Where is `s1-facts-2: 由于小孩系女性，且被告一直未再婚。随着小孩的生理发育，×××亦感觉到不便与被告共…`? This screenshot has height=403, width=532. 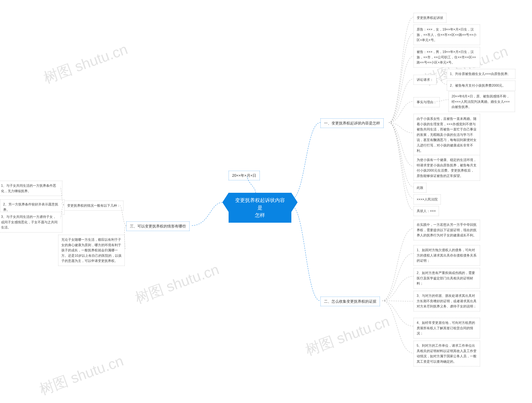 s1-facts-2: 由于小孩系女性，且被告一直未再婚。随着小孩的生理发育，×××亦感觉到不便与被告共… is located at coordinates (447, 135).